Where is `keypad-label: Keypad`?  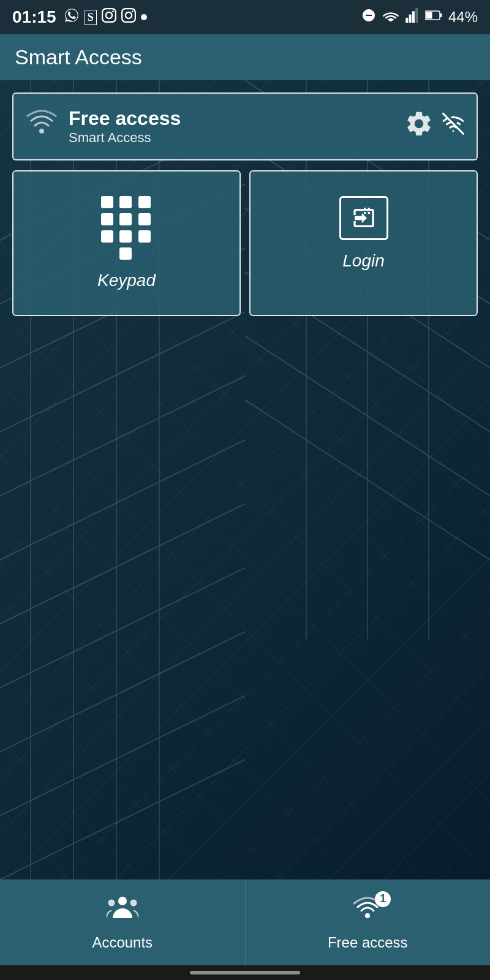
keypad-label: Keypad is located at coordinates (126, 281).